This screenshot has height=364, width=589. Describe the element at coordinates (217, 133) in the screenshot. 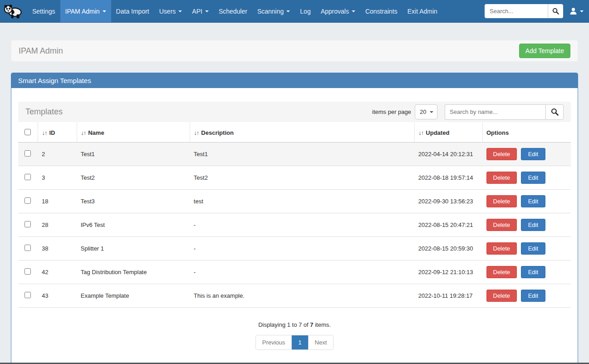

I see `header-label: Description` at that location.